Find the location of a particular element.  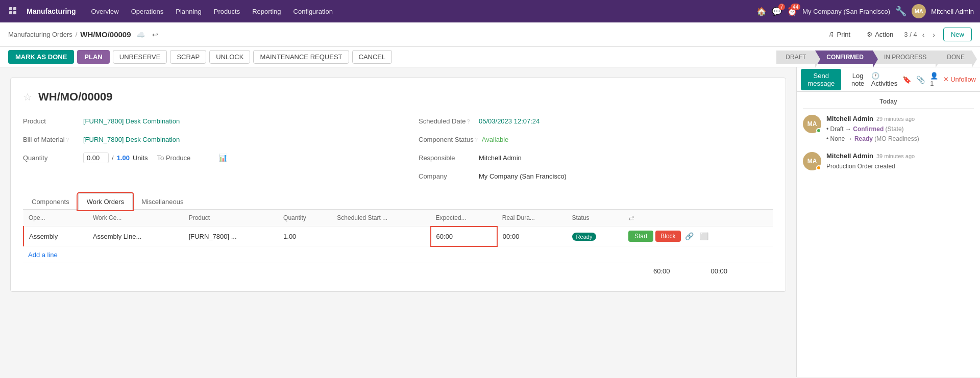

form-right-column: Scheduled Date? 05/03/2023 12:07:24 Comp… is located at coordinates (586, 148).